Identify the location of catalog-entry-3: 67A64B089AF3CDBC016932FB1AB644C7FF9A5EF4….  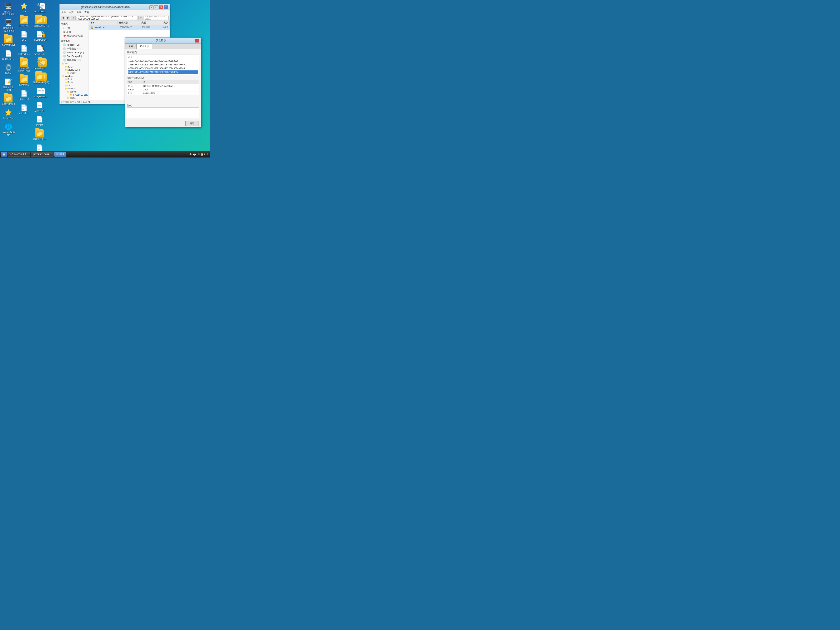
(163, 68).